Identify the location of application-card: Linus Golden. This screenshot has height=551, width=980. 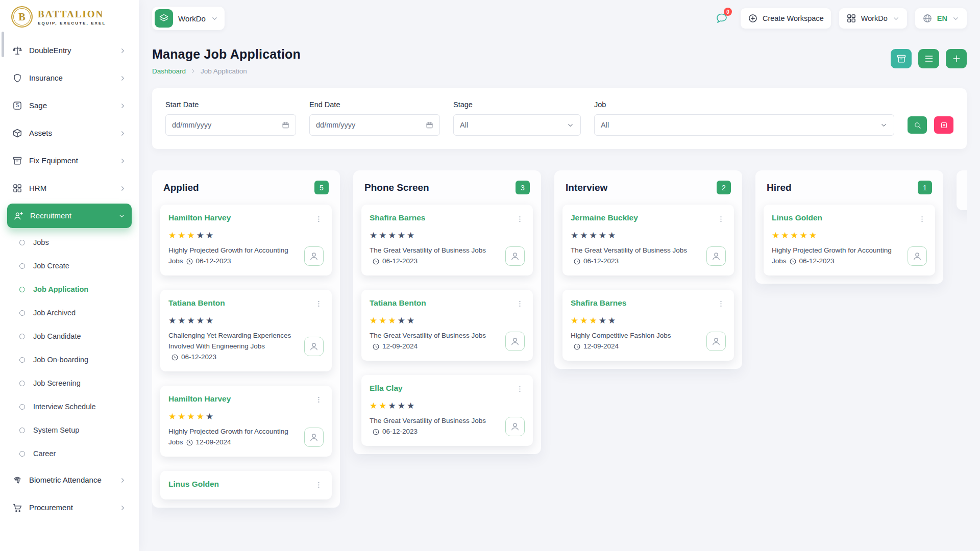
(246, 485).